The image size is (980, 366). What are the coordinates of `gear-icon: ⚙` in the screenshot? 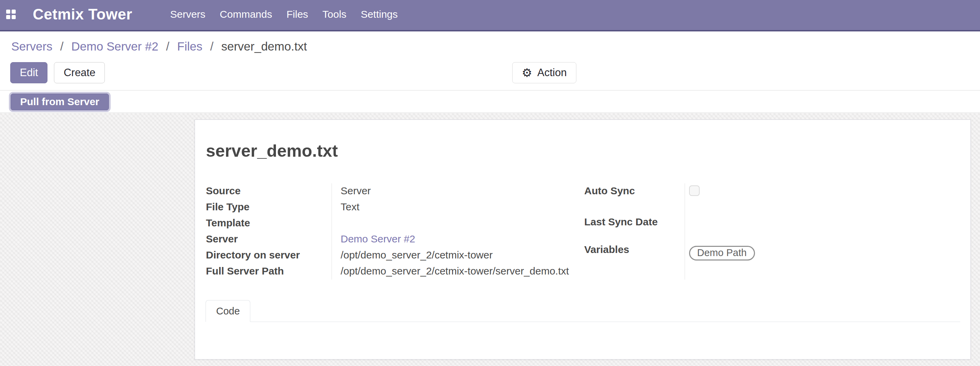 It's located at (527, 73).